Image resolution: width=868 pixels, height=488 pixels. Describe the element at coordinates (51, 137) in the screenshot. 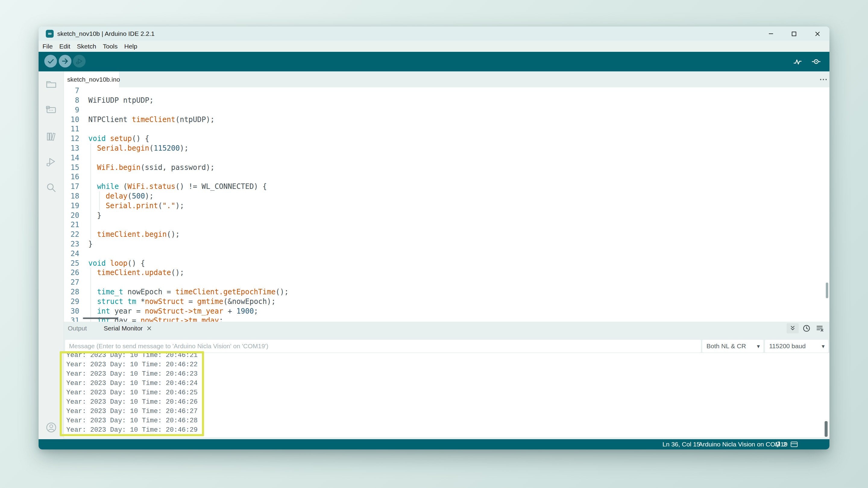

I see `library-manager-icon` at that location.